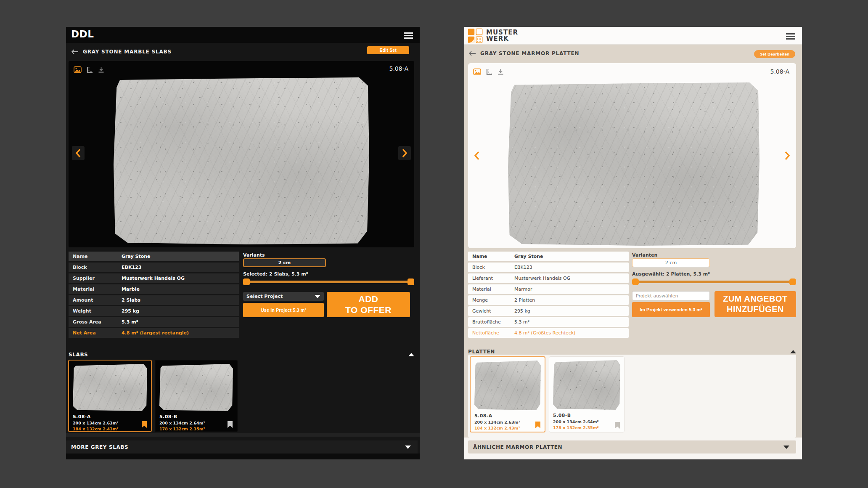 Image resolution: width=868 pixels, height=488 pixels. Describe the element at coordinates (525, 300) in the screenshot. I see `row-value: 2 Platten` at that location.